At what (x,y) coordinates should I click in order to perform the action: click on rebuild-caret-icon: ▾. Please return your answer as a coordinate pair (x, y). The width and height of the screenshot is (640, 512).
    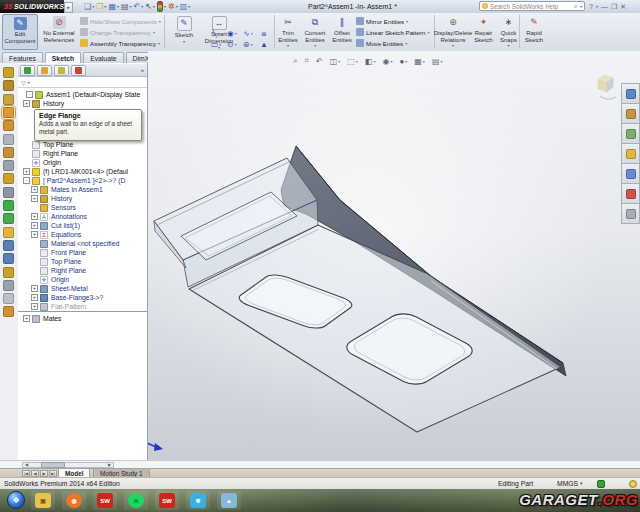
    Looking at the image, I should click on (165, 6).